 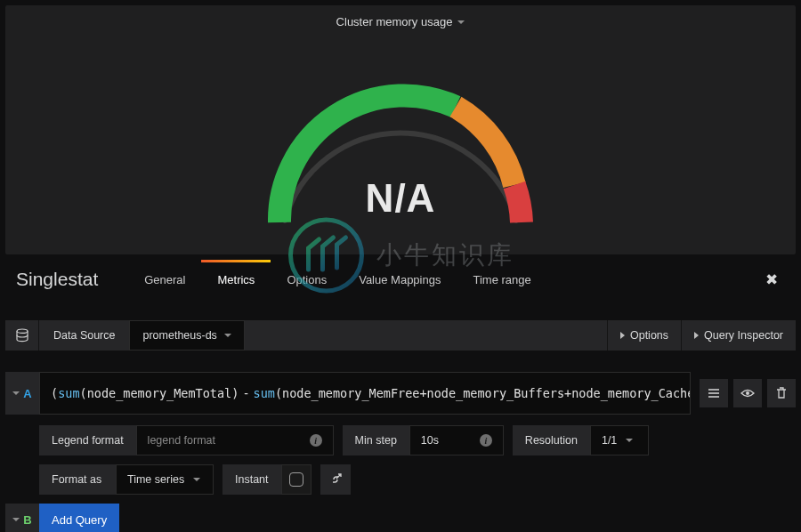 I want to click on query-visibility-button, so click(x=748, y=393).